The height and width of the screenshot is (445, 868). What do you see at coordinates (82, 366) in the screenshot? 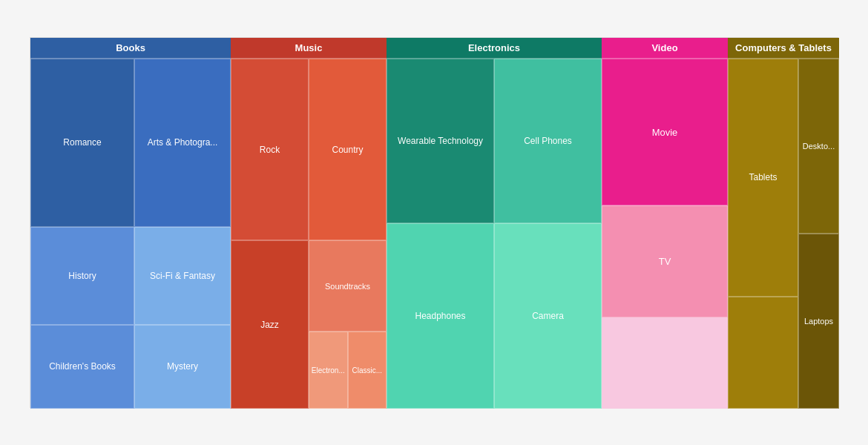
I see `cell-childrens: Children's Books` at bounding box center [82, 366].